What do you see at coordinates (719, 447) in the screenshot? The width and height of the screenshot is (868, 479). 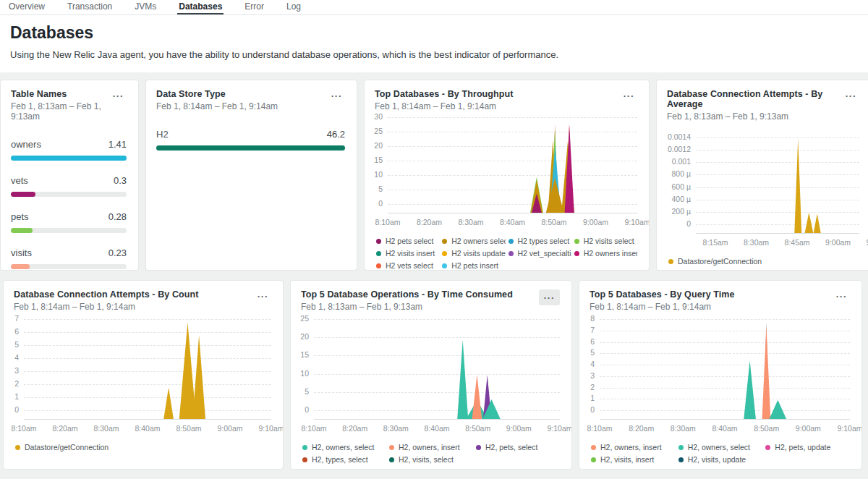 I see `legend-label: H2, owners, select` at bounding box center [719, 447].